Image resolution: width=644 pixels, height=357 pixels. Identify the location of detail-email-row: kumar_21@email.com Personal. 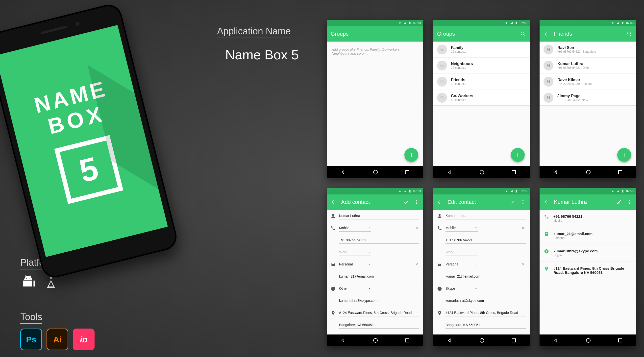
(588, 236).